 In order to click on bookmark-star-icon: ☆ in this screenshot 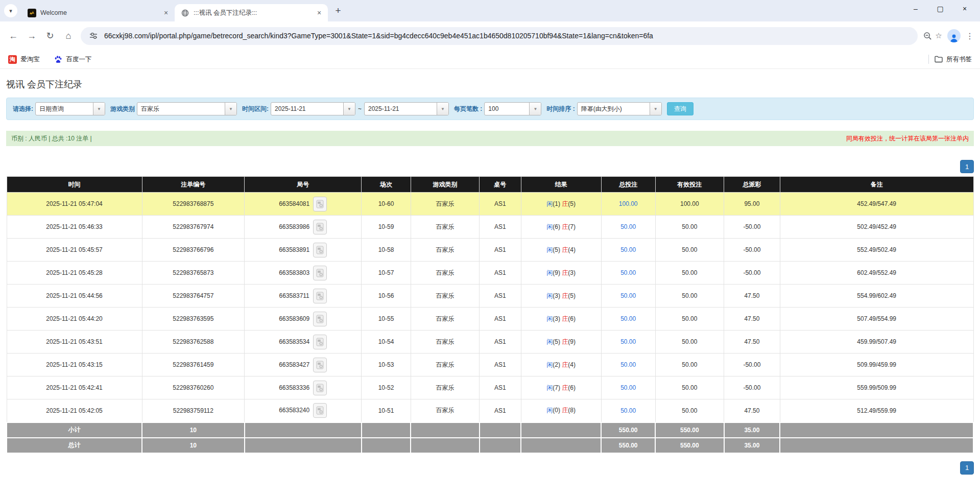, I will do `click(939, 36)`.